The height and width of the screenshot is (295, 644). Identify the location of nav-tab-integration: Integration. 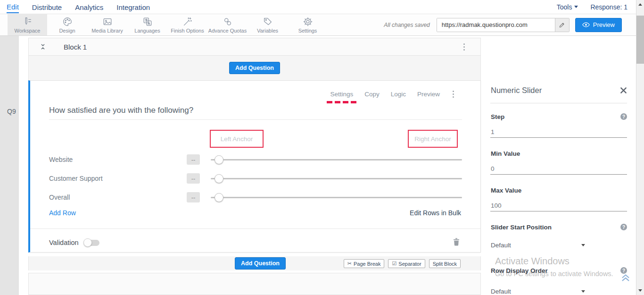
(133, 7).